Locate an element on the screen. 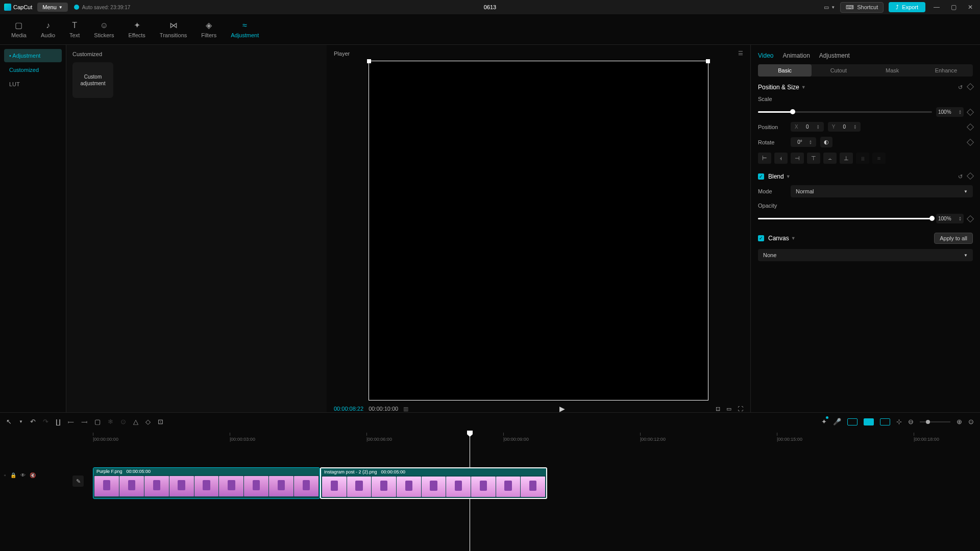 The height and width of the screenshot is (551, 980). timeline-clip: Instagram post - 2 (2).png00:00:05:00 is located at coordinates (434, 483).